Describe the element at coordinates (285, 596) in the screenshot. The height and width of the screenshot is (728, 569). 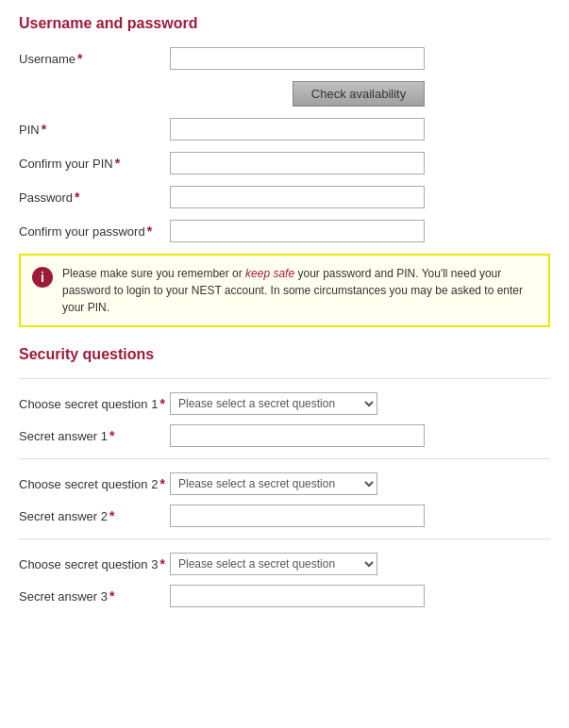
I see `answer3-row: Secret answer 3*` at that location.